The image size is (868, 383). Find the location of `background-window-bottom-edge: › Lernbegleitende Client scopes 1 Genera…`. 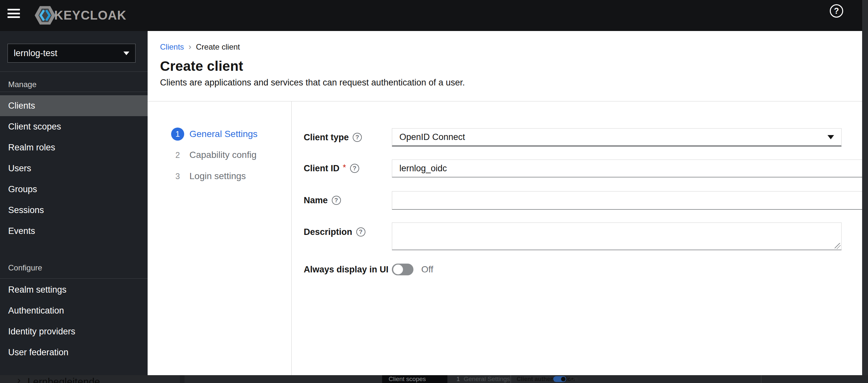

background-window-bottom-edge: › Lernbegleitende Client scopes 1 Genera… is located at coordinates (434, 379).